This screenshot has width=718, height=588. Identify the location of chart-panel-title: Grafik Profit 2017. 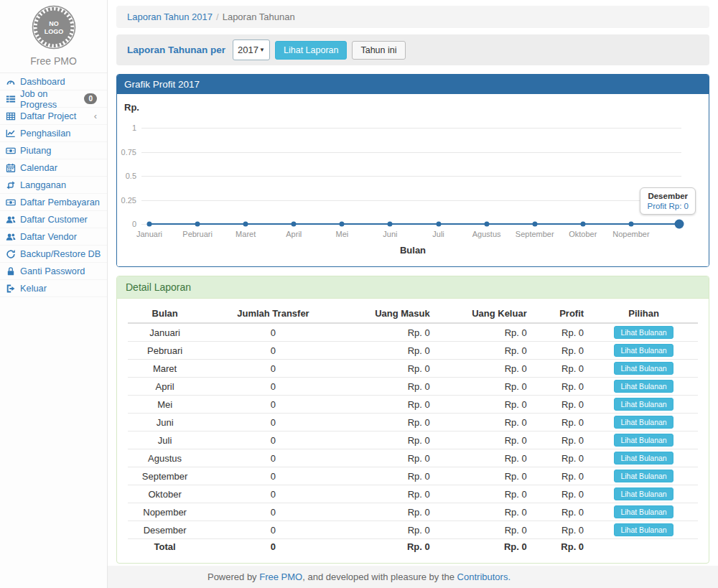
(413, 85).